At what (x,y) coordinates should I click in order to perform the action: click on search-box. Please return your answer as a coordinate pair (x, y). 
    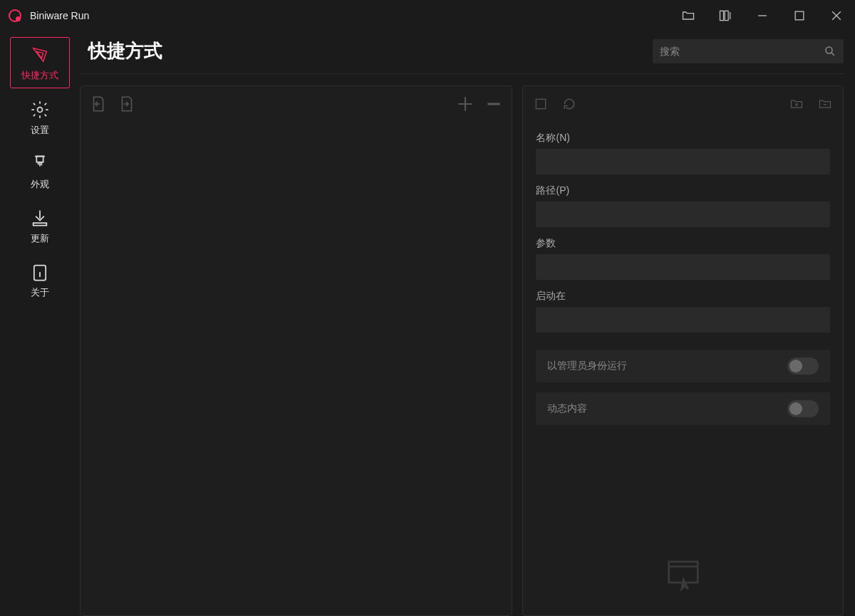
    Looking at the image, I should click on (748, 51).